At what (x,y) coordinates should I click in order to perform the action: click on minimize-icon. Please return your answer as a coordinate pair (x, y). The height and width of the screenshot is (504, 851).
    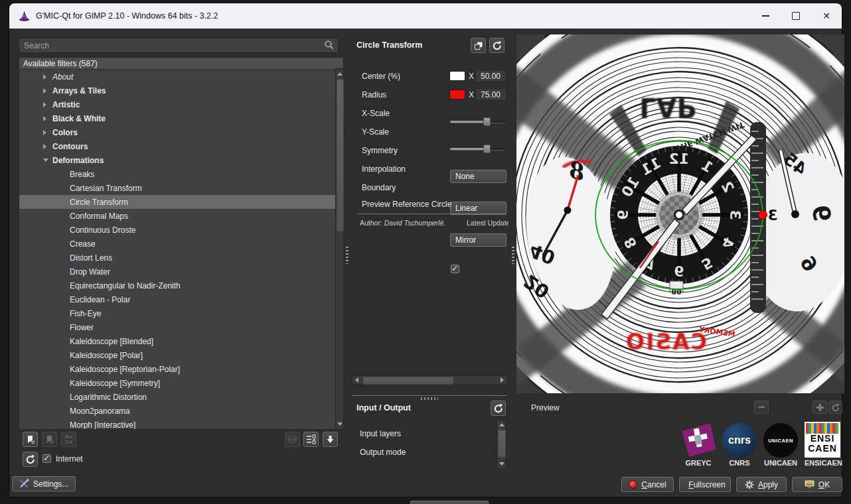
    Looking at the image, I should click on (766, 16).